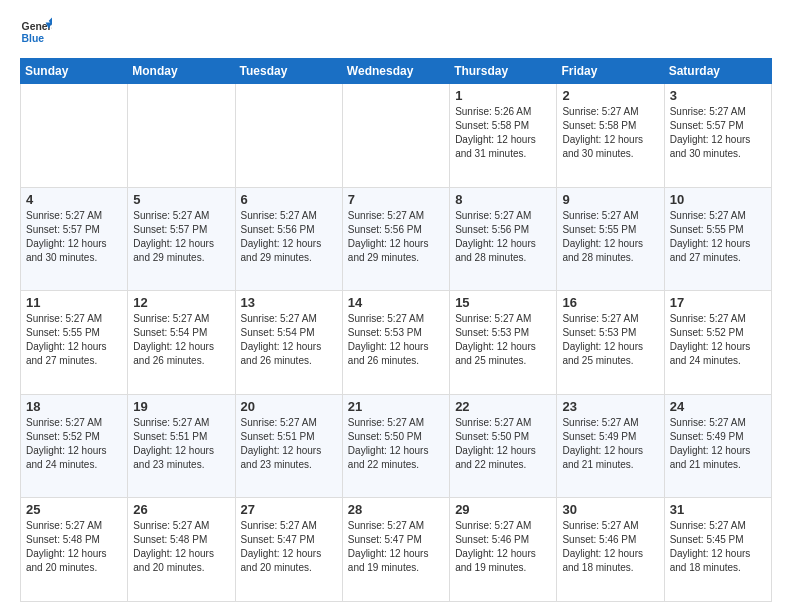  What do you see at coordinates (289, 510) in the screenshot?
I see `day-number: 27` at bounding box center [289, 510].